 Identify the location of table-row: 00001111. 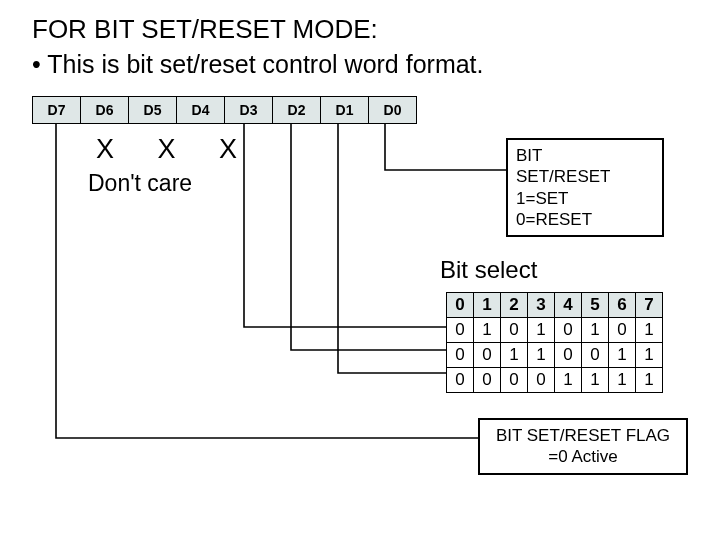
(555, 380).